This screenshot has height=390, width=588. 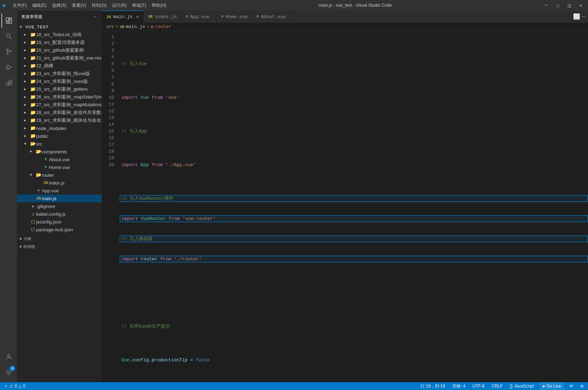 I want to click on label-26: 26_src_求和案例_mapState与mapGetters, so click(x=69, y=97).